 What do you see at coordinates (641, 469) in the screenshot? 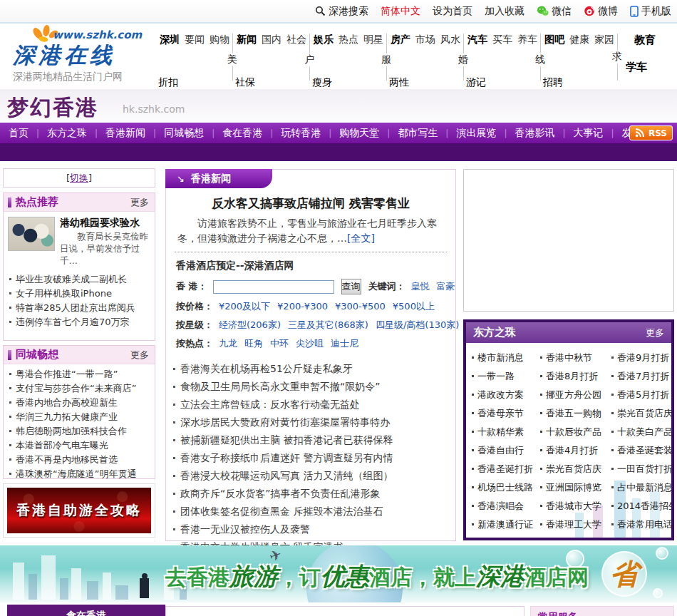
I see `pearl-link: 一田百货打折` at bounding box center [641, 469].